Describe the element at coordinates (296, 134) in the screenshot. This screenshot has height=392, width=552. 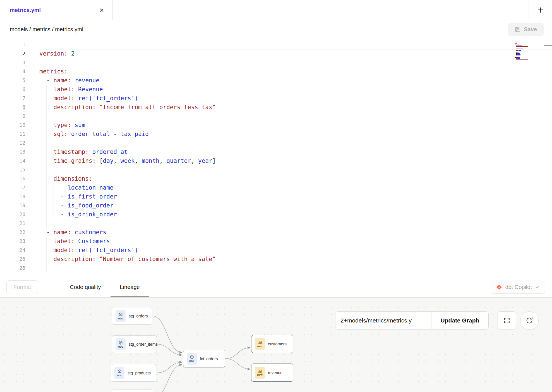
I see `code-line-content: sql: order_total - tax_paid` at that location.